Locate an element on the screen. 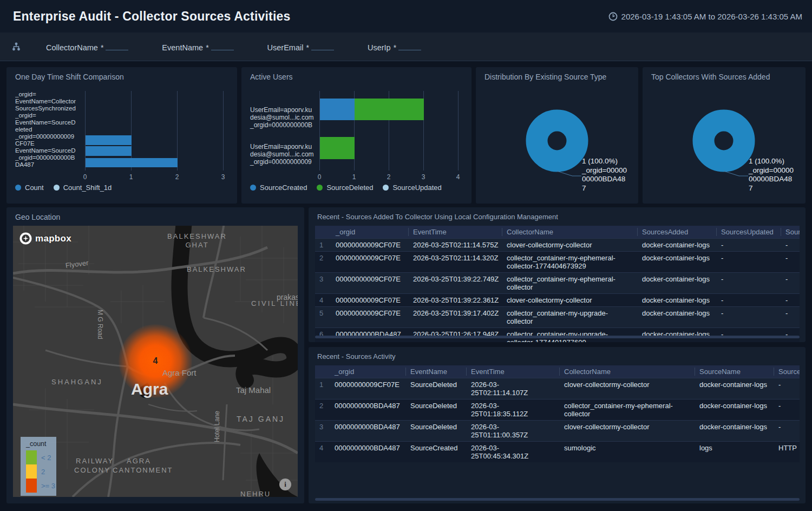  header-cell-eventname: EventName is located at coordinates (436, 371).